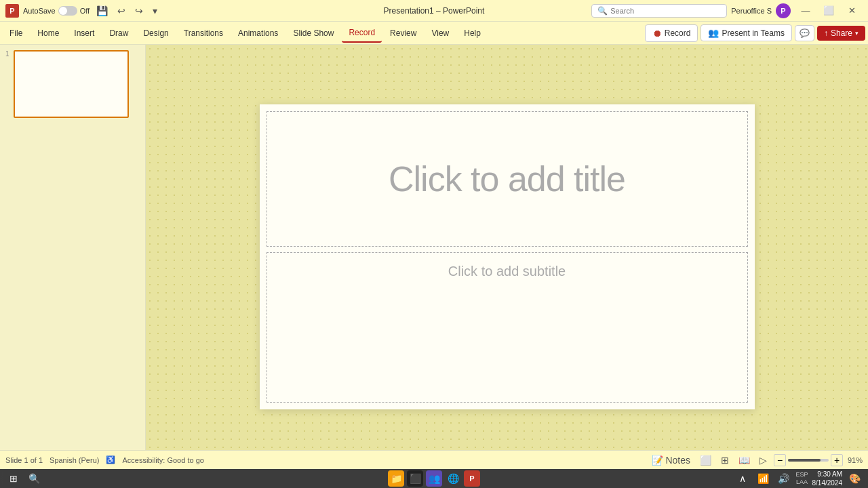 Image resolution: width=868 pixels, height=488 pixels. What do you see at coordinates (763, 479) in the screenshot?
I see `taskbar-network-icon: 📶` at bounding box center [763, 479].